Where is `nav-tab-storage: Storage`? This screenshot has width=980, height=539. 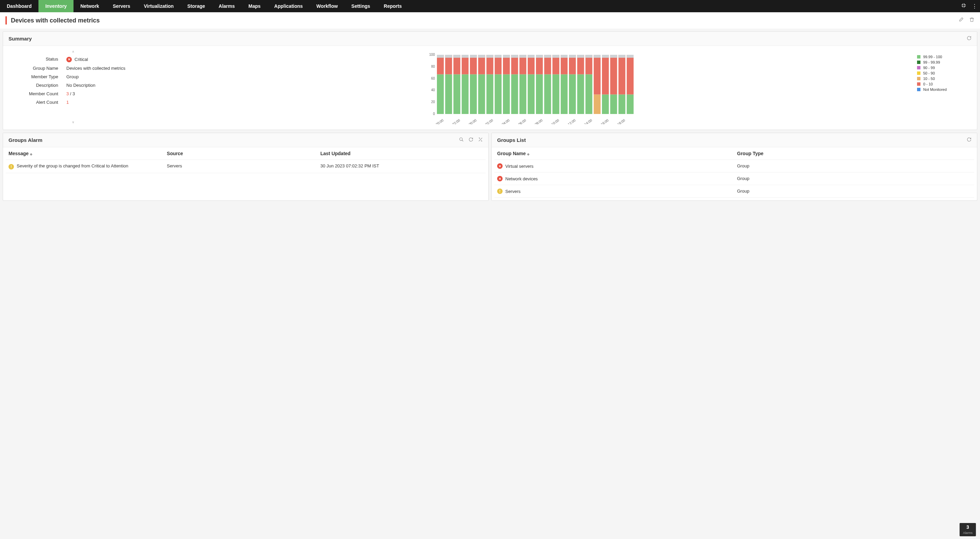 nav-tab-storage: Storage is located at coordinates (196, 6).